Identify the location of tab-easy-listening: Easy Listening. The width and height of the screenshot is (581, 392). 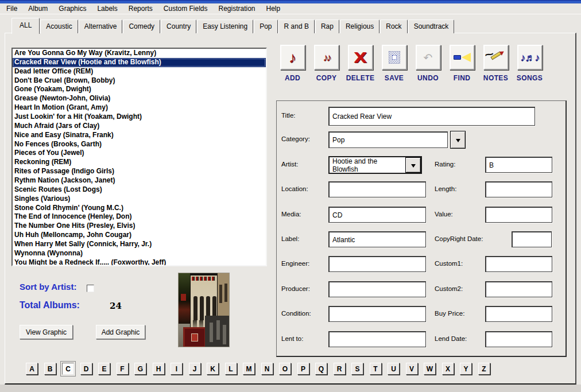
(225, 26).